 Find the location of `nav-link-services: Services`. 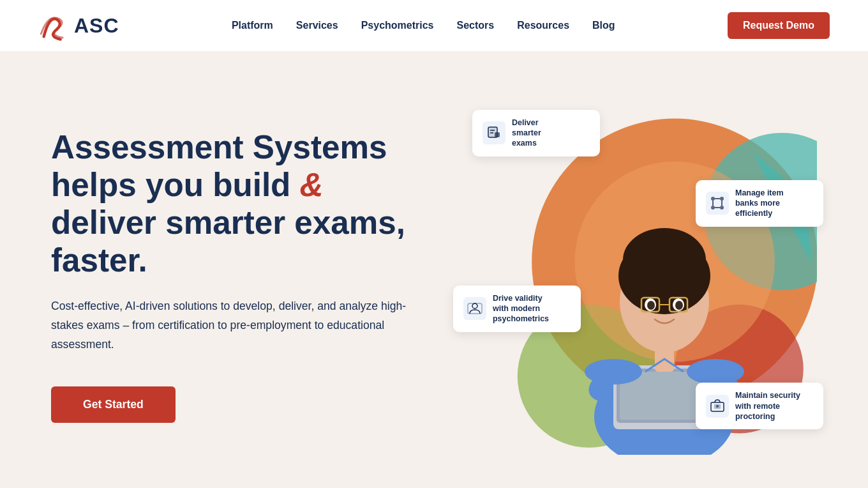

nav-link-services: Services is located at coordinates (317, 26).